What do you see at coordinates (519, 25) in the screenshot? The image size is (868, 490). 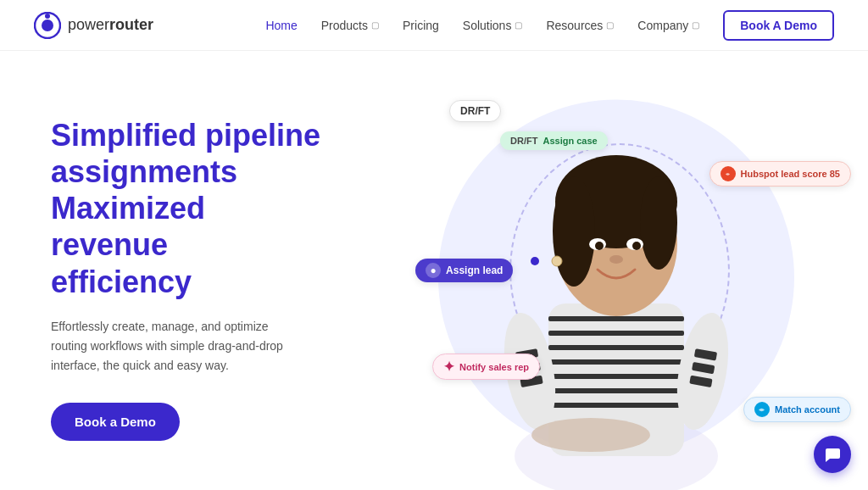 I see `solutions-arrow-icon: ▢` at bounding box center [519, 25].